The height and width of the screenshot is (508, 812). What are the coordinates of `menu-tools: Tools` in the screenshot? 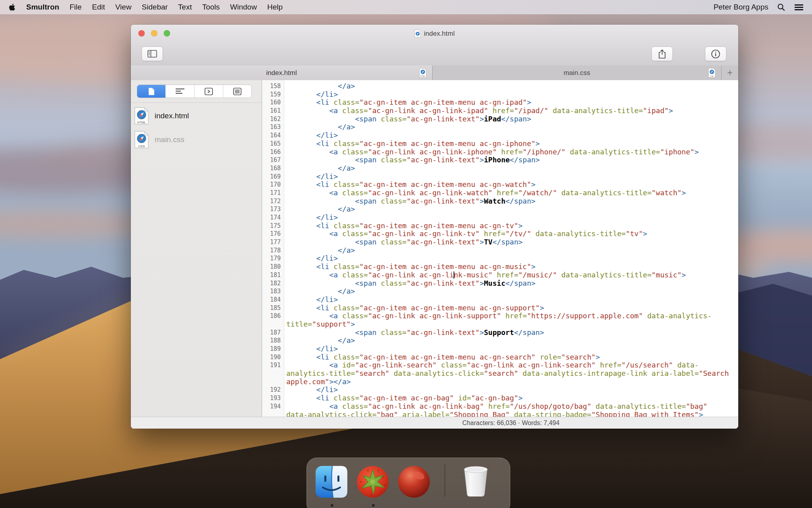 It's located at (211, 7).